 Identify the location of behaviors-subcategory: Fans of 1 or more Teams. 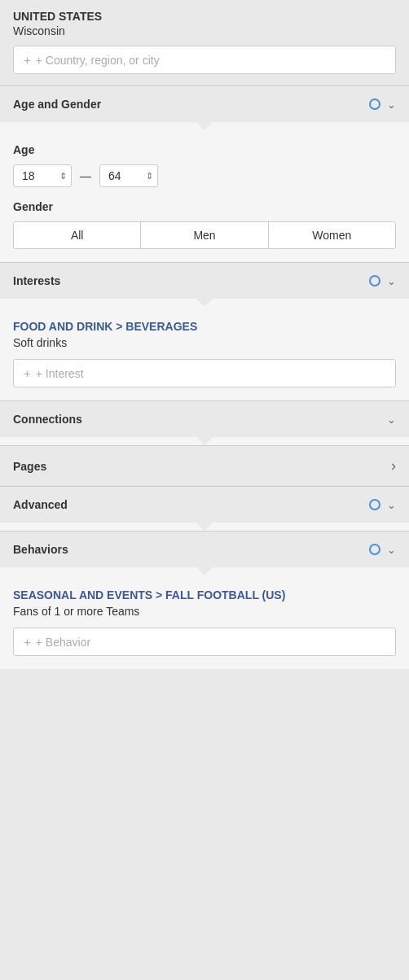
(204, 611).